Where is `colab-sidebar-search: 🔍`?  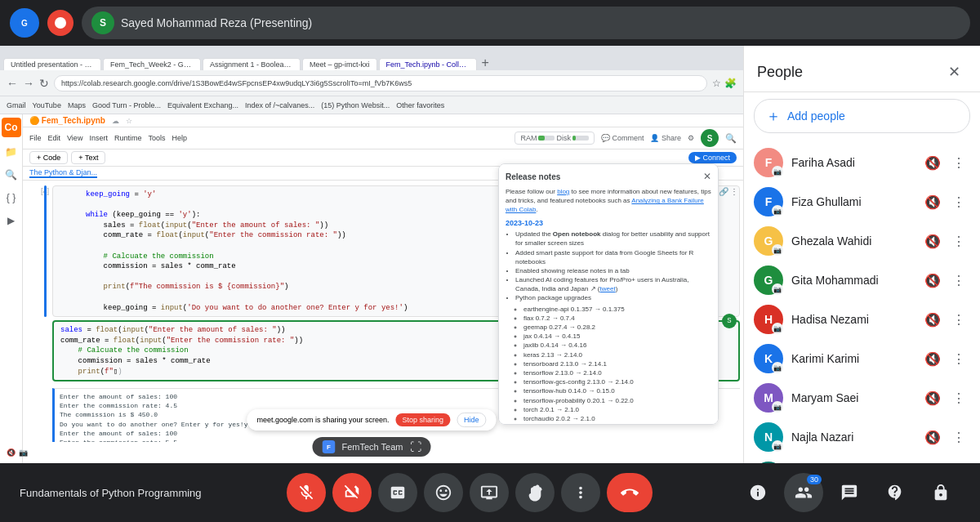 colab-sidebar-search: 🔍 is located at coordinates (11, 175).